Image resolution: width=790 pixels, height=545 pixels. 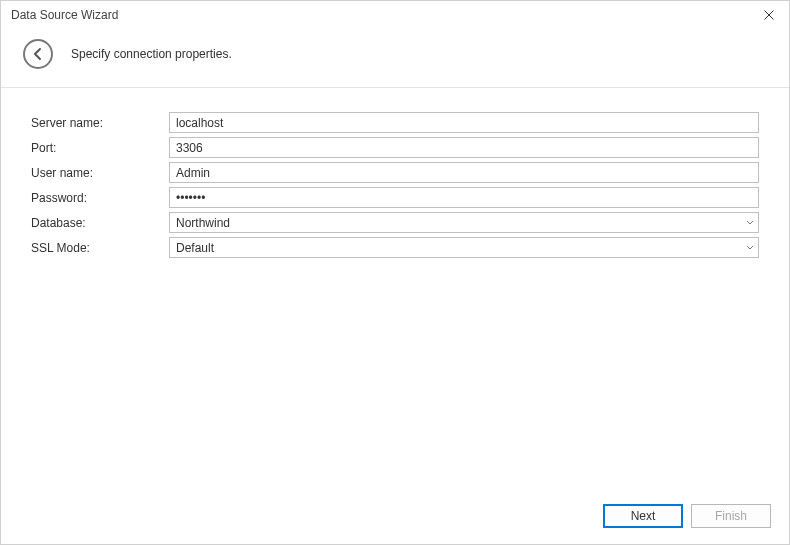 What do you see at coordinates (100, 173) in the screenshot?
I see `label-user-name: User name:` at bounding box center [100, 173].